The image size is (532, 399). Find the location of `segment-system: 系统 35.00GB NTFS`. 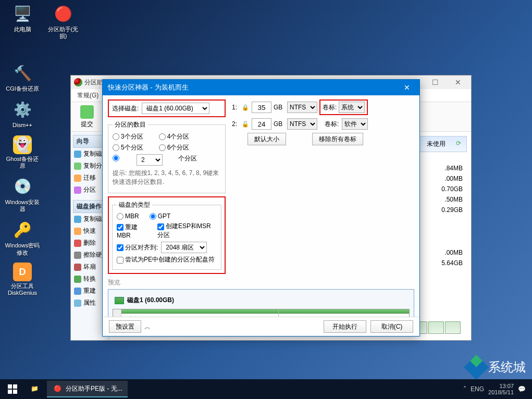

segment-system: 系统 35.00GB NTFS is located at coordinates (200, 313).